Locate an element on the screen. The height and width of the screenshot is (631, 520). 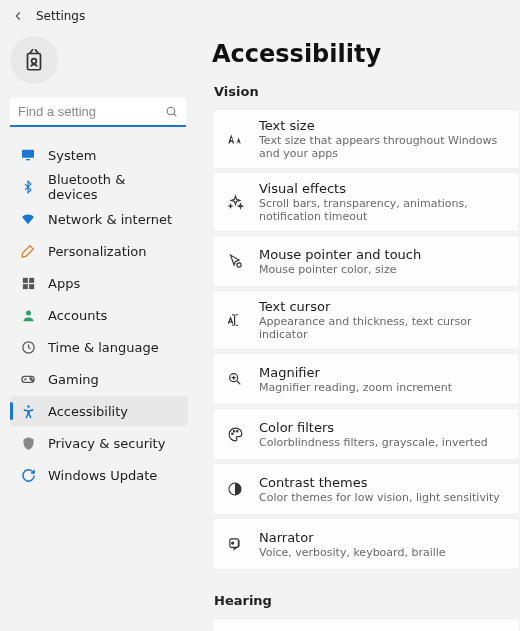
textsize-icon is located at coordinates (235, 139).